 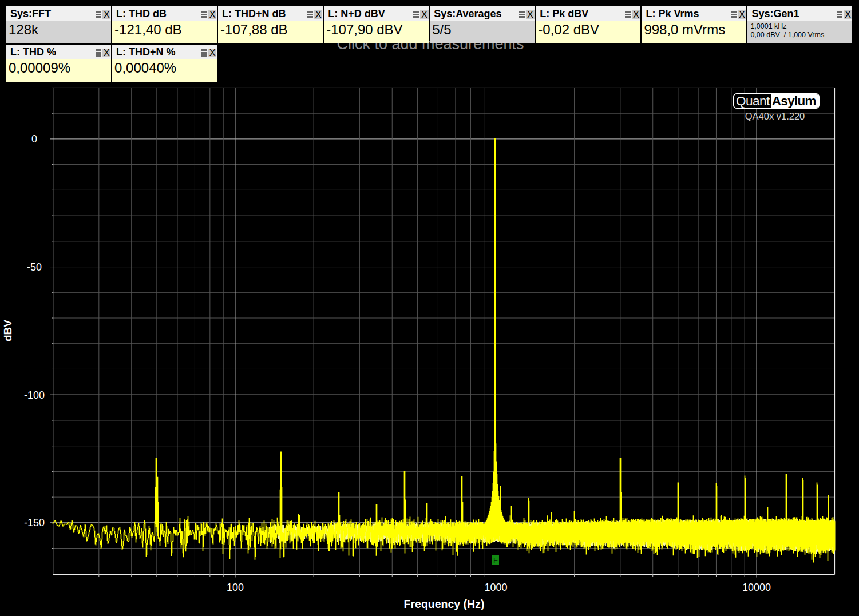 What do you see at coordinates (496, 587) in the screenshot?
I see `svg-text: 1000` at bounding box center [496, 587].